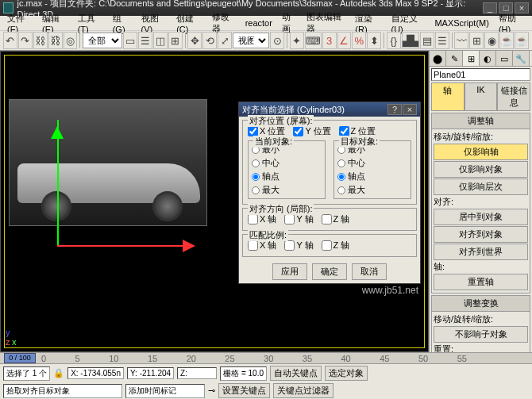 Image resolution: width=532 pixels, height=399 pixels. What do you see at coordinates (476, 40) in the screenshot?
I see `schematic-button: ⊞` at bounding box center [476, 40].